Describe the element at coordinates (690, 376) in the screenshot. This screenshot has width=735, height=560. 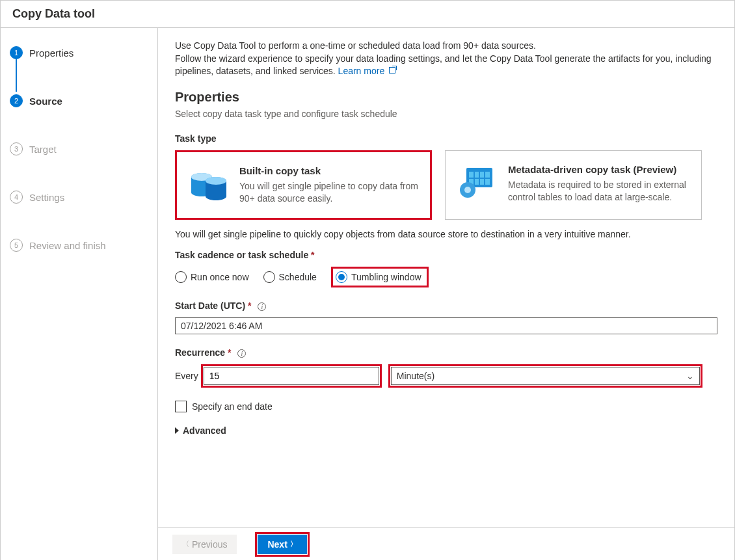
I see `chevron-down-icon: ⌄` at that location.